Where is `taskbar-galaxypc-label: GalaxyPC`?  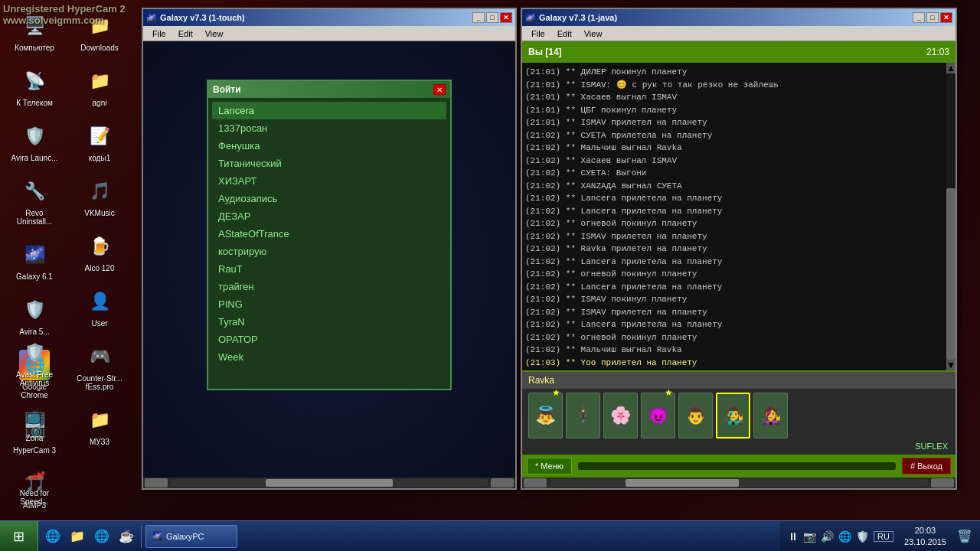 taskbar-galaxypc-label: GalaxyPC is located at coordinates (185, 536).